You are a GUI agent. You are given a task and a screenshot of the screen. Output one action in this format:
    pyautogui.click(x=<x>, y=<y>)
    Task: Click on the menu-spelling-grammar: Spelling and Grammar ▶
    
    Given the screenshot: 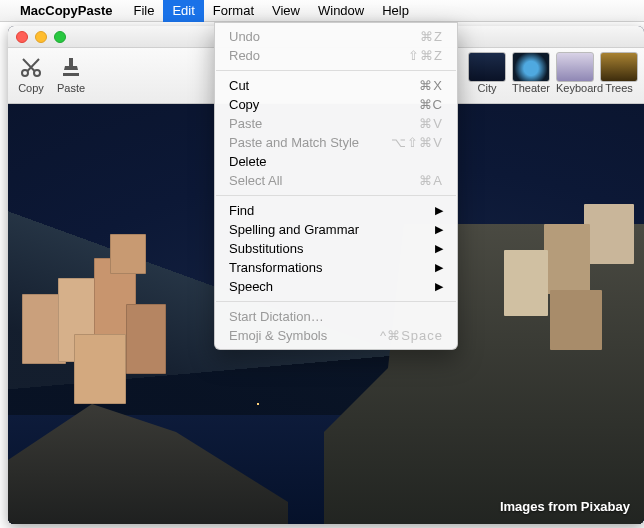 What is the action you would take?
    pyautogui.click(x=336, y=230)
    